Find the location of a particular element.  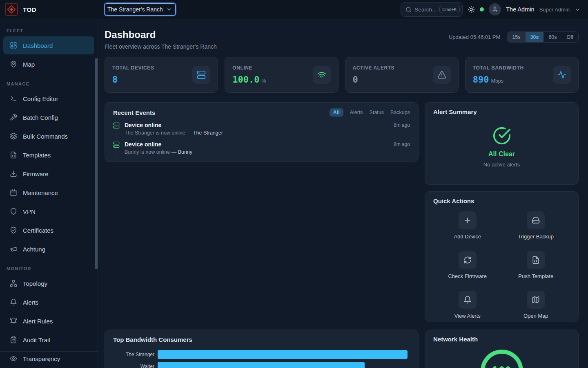

add-device-button: Add Device is located at coordinates (468, 226).